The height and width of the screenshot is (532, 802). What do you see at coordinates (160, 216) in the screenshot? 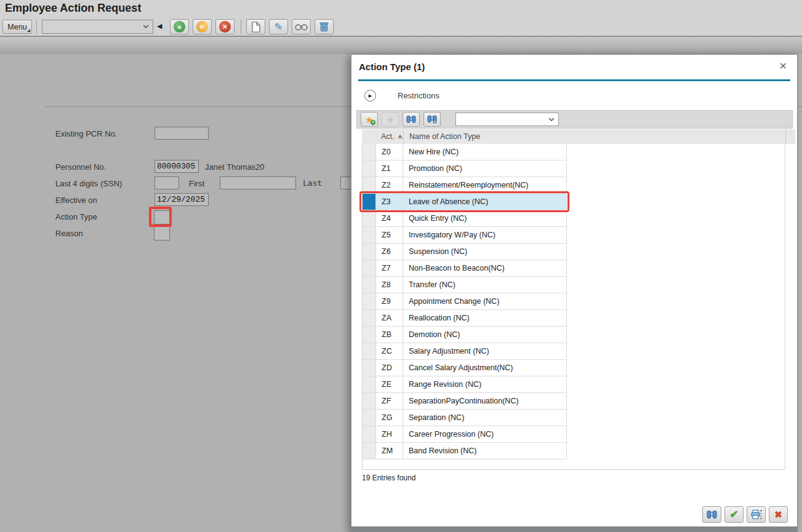
I see `annotation-action-type-field` at bounding box center [160, 216].